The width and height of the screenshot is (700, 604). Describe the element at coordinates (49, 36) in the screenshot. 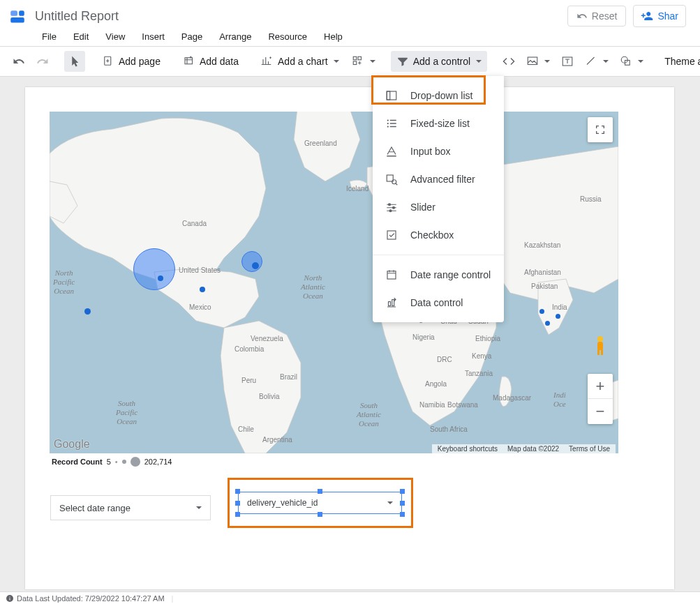

I see `menu-file: File` at that location.